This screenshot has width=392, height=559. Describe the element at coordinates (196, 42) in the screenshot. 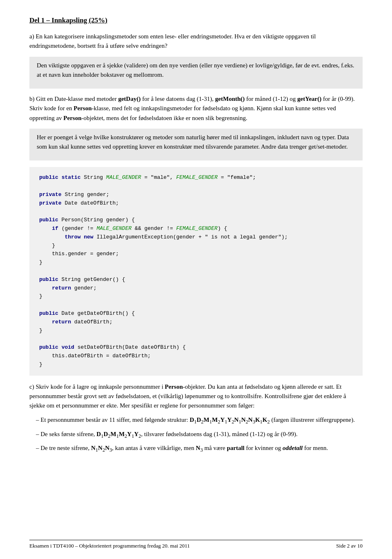

I see `a-question-text: a) En kan kategorisere innkapslingsmetod…` at that location.